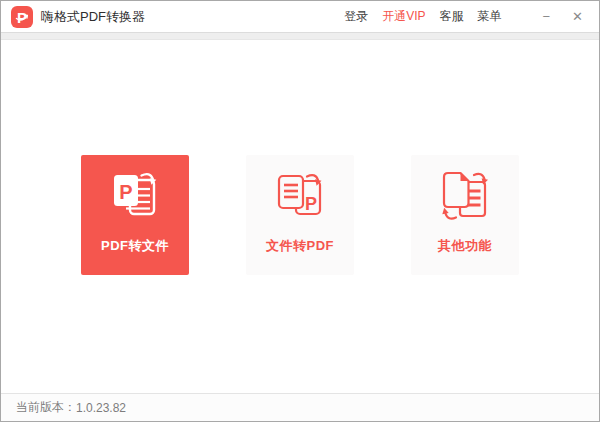  I want to click on titlebar-separator, so click(300, 36).